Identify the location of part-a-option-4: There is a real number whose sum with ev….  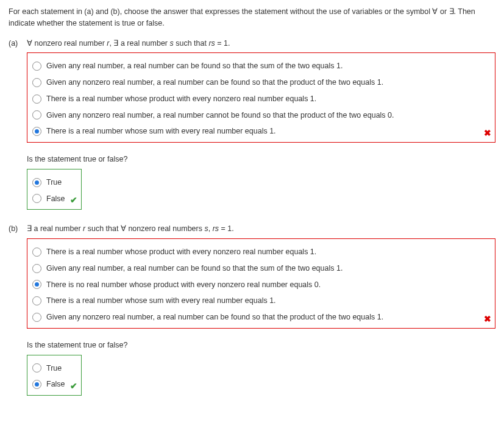
(261, 132).